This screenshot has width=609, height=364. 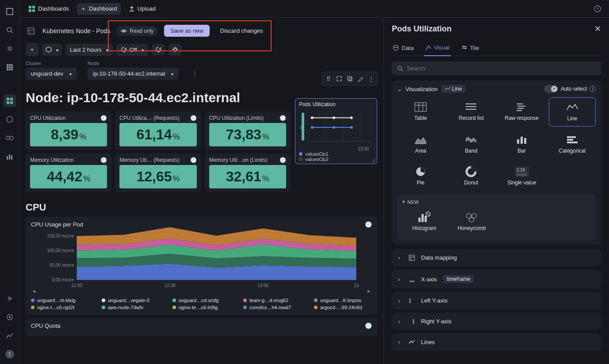 I want to click on viz-option-single-value: 3.19Single value, so click(x=522, y=176).